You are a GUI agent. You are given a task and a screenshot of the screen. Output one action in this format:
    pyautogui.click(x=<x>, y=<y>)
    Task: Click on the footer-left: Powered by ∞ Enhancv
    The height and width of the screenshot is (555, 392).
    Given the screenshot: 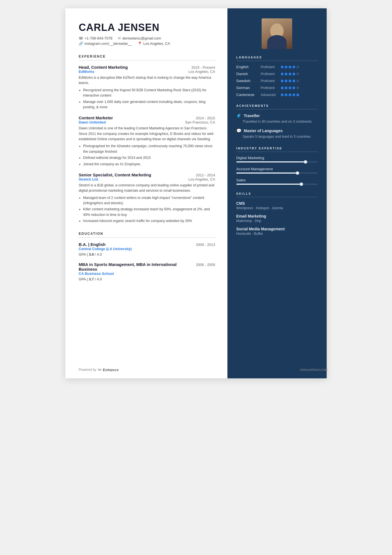 What is the action you would take?
    pyautogui.click(x=99, y=370)
    